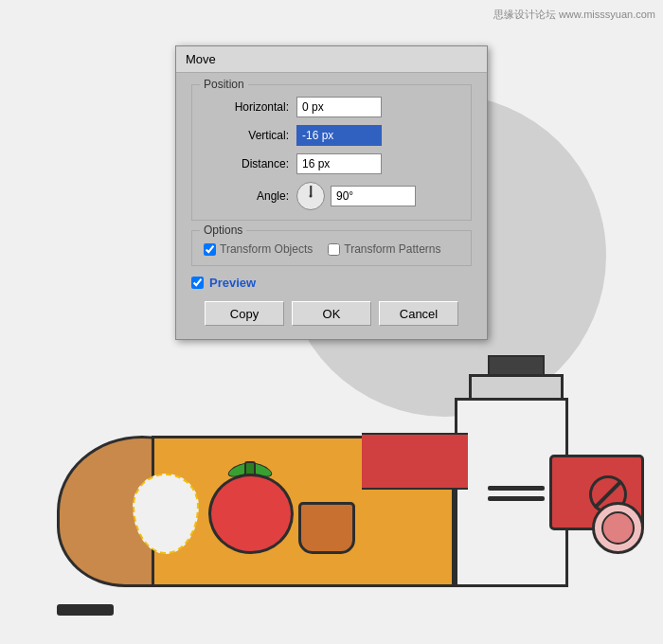  Describe the element at coordinates (332, 313) in the screenshot. I see `dialog-buttons: Copy OK Cancel` at that location.